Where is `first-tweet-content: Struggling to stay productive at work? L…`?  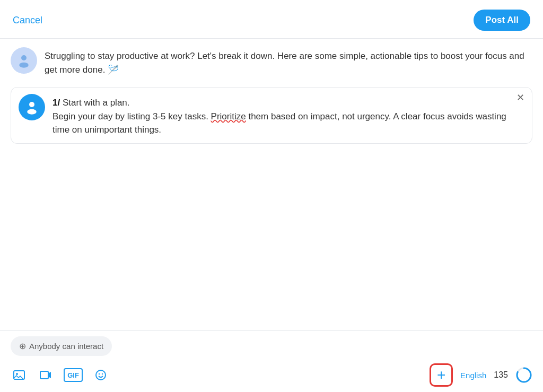 first-tweet-content: Struggling to stay productive at work? L… is located at coordinates (288, 62).